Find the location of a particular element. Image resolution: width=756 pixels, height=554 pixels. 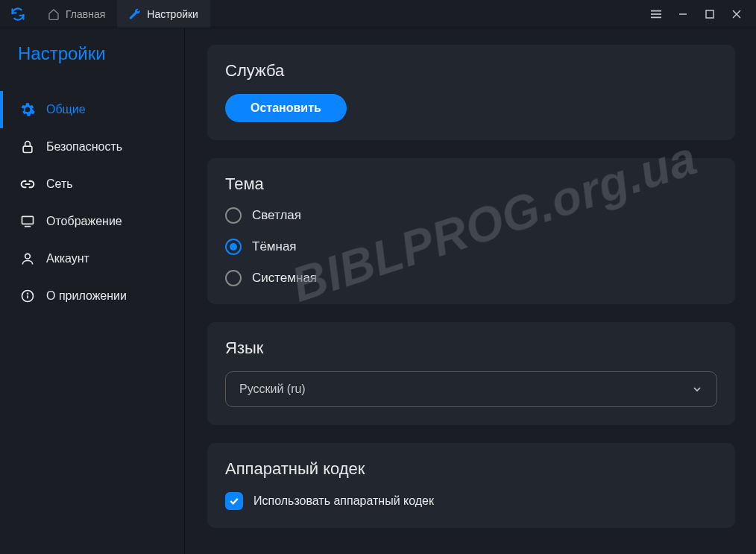

language-select: Русский (ru) is located at coordinates (471, 389).